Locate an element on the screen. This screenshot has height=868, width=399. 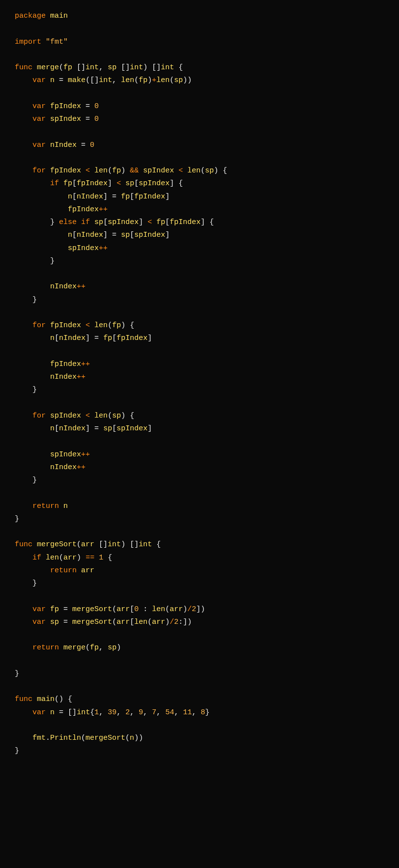
func-name: mergeSort is located at coordinates (57, 544).